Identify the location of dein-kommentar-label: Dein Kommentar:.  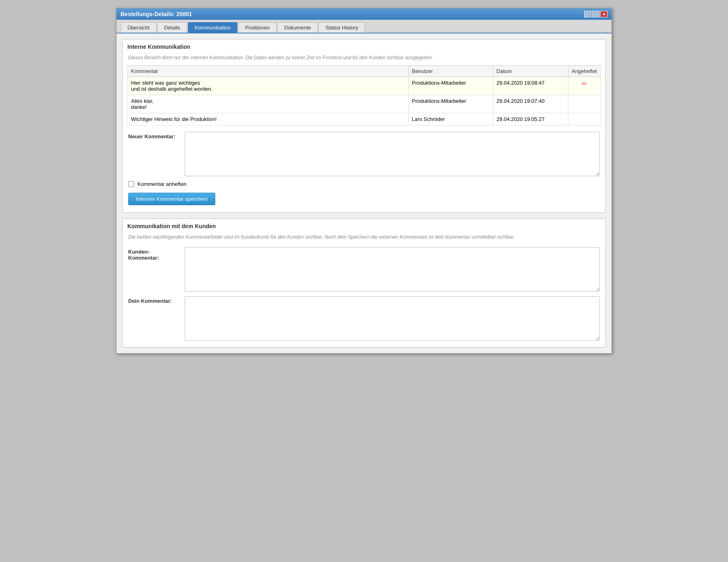
(154, 300).